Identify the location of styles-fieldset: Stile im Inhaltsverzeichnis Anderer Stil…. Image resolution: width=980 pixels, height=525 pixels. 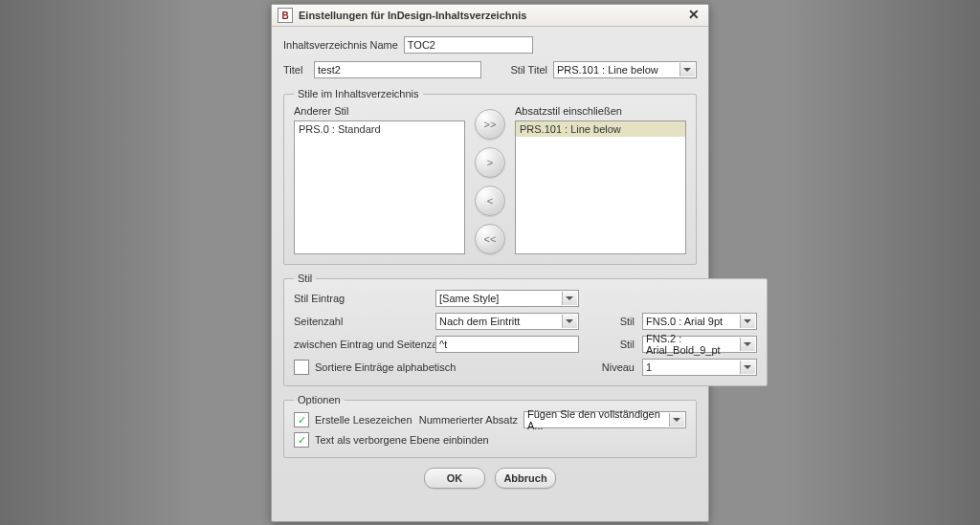
(490, 176).